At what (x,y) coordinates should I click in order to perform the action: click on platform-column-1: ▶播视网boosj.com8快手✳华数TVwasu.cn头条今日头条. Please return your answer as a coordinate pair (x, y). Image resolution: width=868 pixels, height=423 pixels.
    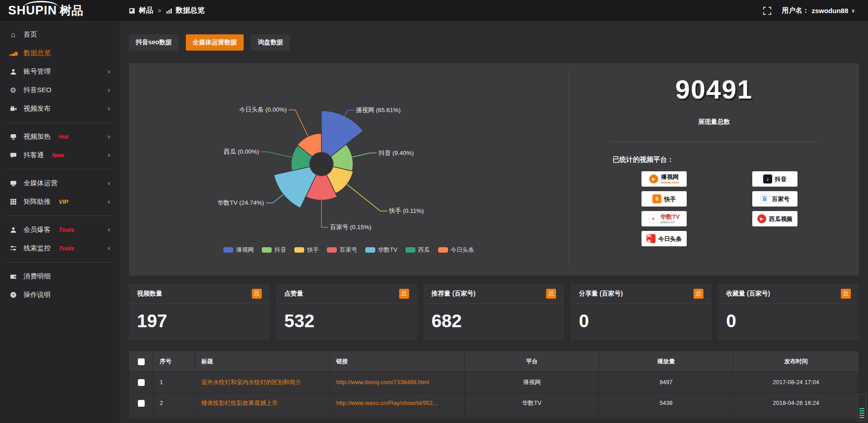
    Looking at the image, I should click on (664, 209).